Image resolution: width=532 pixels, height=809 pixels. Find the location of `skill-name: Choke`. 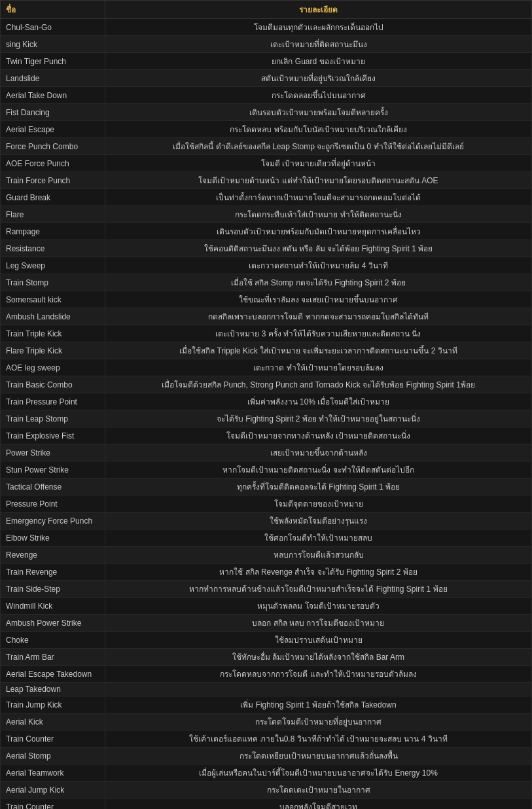

skill-name: Choke is located at coordinates (53, 640).